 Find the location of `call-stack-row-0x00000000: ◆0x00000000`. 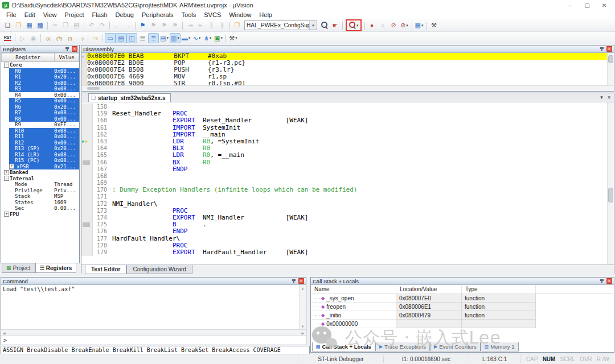

call-stack-row-0x00000000: ◆0x00000000 is located at coordinates (462, 324).